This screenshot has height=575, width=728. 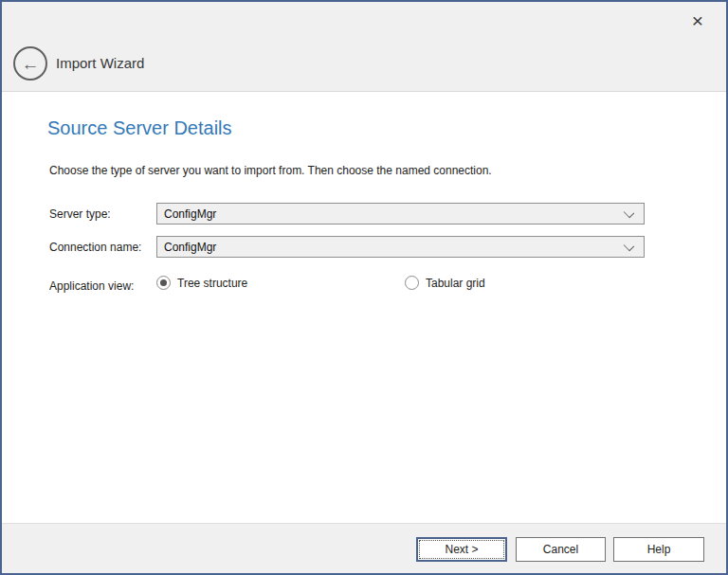 I want to click on application-view-label: Application view:, so click(x=91, y=286).